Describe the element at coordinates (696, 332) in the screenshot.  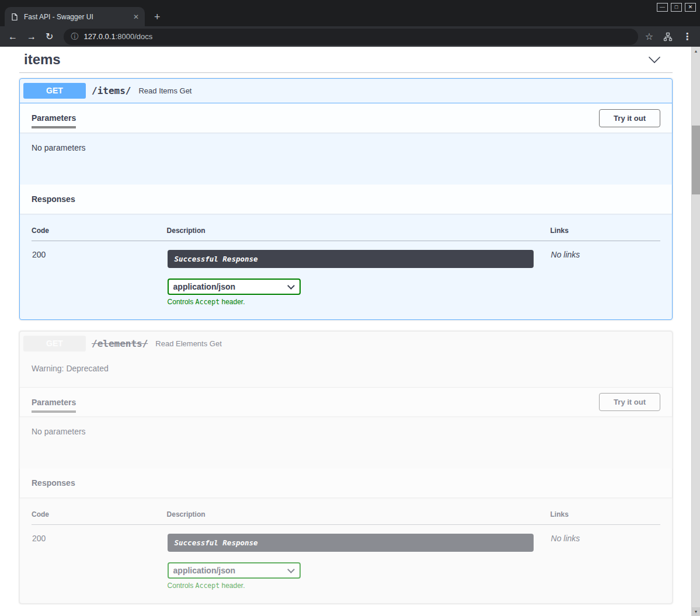
I see `page-scrollbar: ▲ ▼` at that location.